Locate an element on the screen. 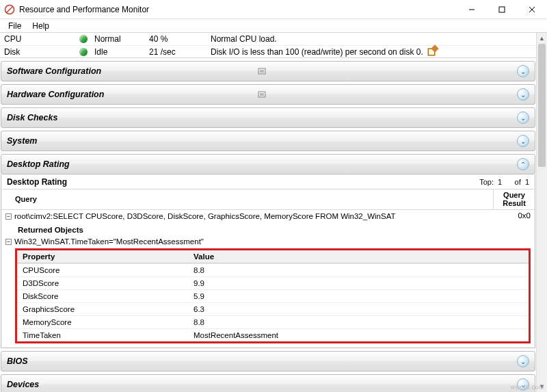  table-row: D3DScore9.9 is located at coordinates (273, 283).